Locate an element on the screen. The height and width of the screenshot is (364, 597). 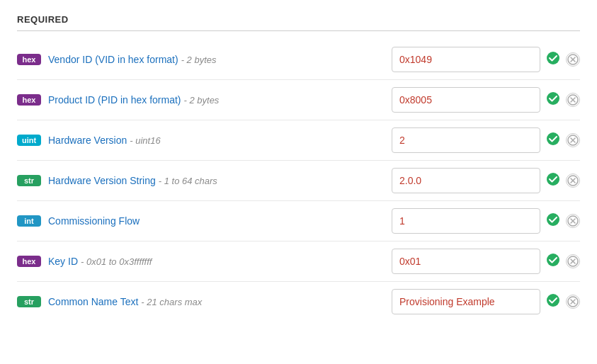
field-input-hardware-version-string is located at coordinates (466, 181).